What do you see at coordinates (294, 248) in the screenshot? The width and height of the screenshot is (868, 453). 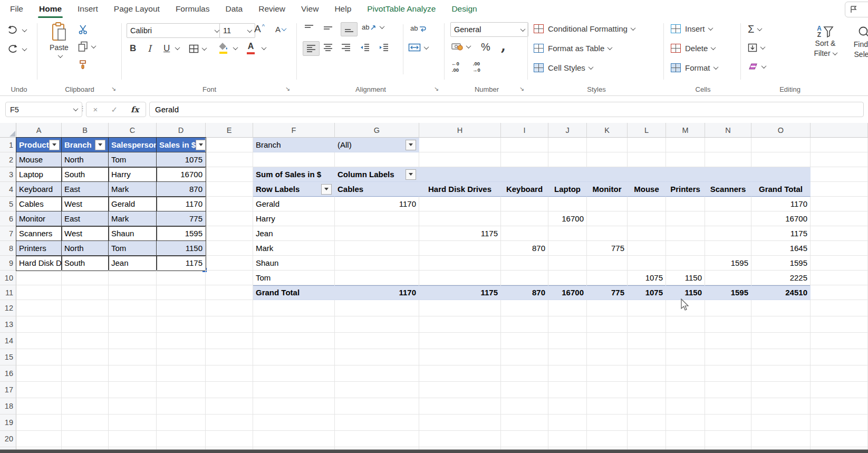 I see `cell-F8: Mark` at bounding box center [294, 248].